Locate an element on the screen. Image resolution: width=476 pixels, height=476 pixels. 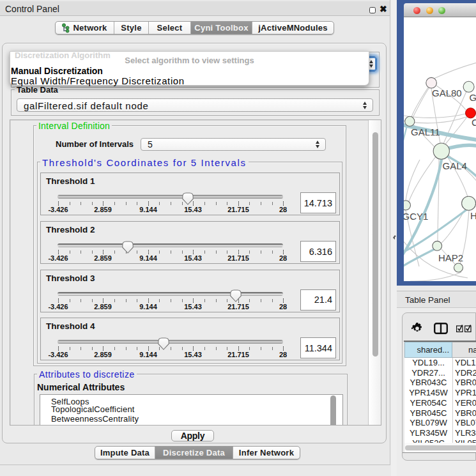
svg-text: G. is located at coordinates (473, 97).